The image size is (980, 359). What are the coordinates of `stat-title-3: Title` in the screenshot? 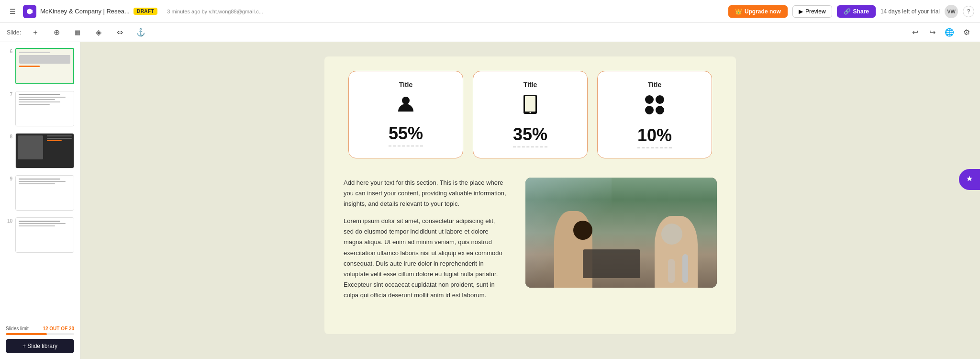 It's located at (655, 85).